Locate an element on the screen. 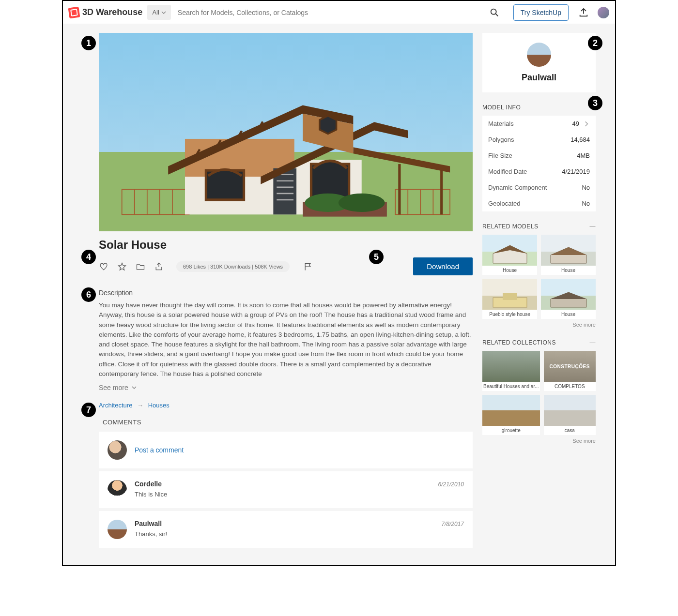  info-row-dynamic: Dynamic Component No is located at coordinates (539, 188).